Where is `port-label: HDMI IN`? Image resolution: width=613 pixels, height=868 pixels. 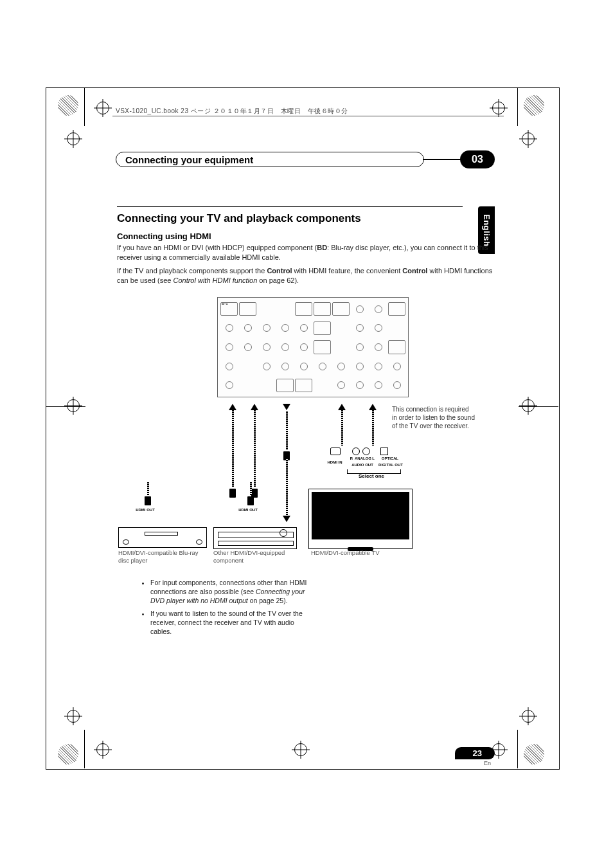
port-label: HDMI IN is located at coordinates (335, 463).